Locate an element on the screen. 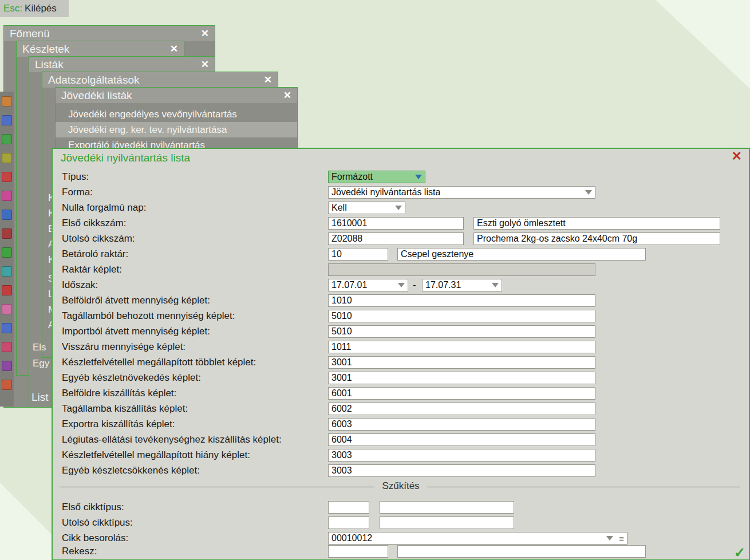  tagallamba-kiszallitas-input: 6002 is located at coordinates (461, 409).